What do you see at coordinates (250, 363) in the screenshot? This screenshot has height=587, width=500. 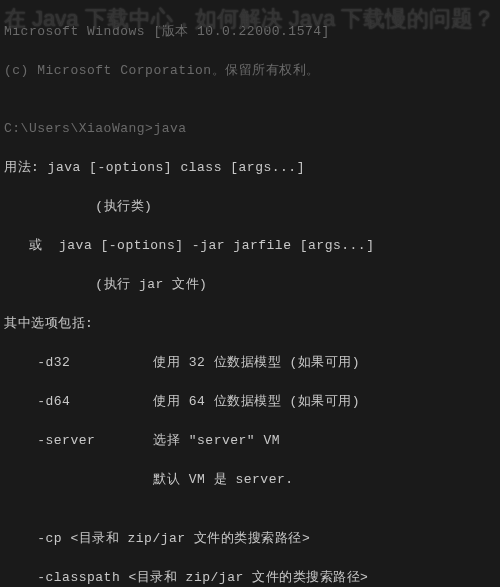 I see `option-d32: -d32 使用 32 位数据模型 (如果可用)` at bounding box center [250, 363].